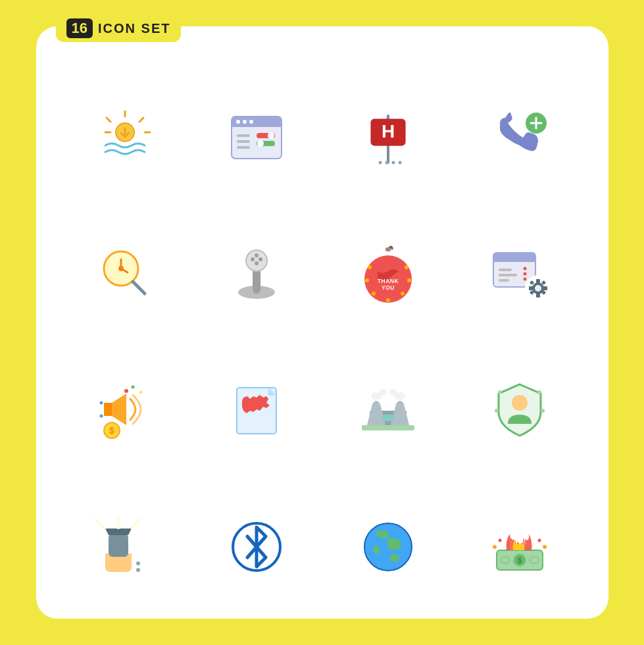 This screenshot has width=644, height=645. Describe the element at coordinates (520, 411) in the screenshot. I see `icon-user-security` at that location.